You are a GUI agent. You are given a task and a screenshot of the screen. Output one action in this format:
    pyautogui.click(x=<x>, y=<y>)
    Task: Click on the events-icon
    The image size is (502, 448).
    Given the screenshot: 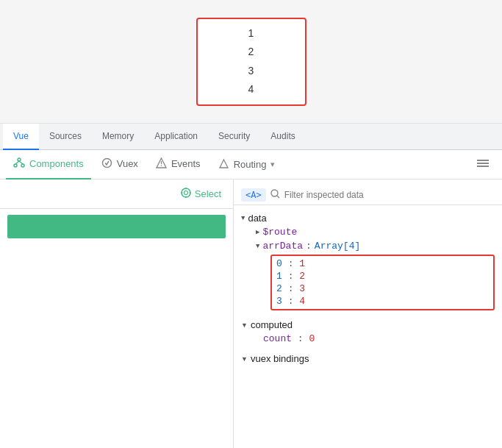 What is the action you would take?
    pyautogui.click(x=162, y=164)
    